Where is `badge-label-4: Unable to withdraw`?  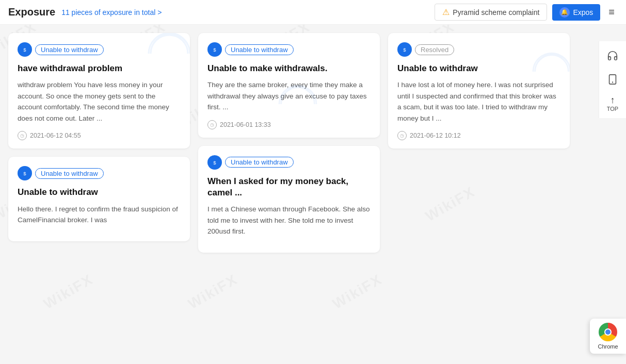
badge-label-4: Unable to withdraw is located at coordinates (69, 173).